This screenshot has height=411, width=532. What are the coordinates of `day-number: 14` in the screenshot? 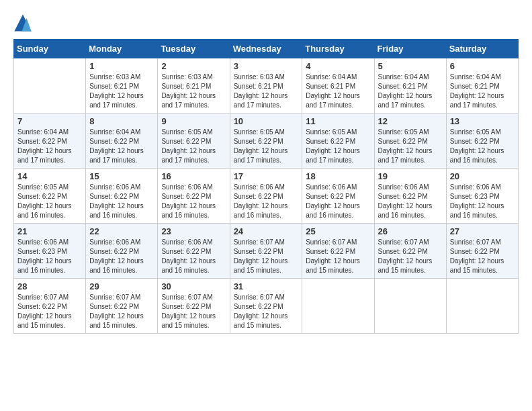 It's located at (50, 176).